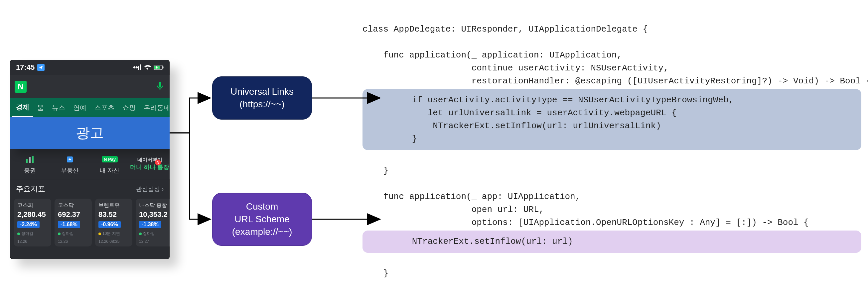  Describe the element at coordinates (21, 87) in the screenshot. I see `naver-logo: N` at that location.